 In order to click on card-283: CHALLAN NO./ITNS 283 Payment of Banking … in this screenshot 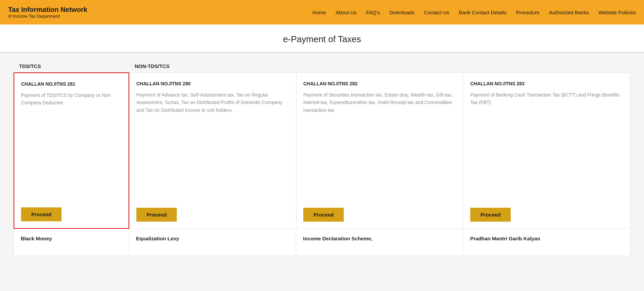, I will do `click(547, 151)`.